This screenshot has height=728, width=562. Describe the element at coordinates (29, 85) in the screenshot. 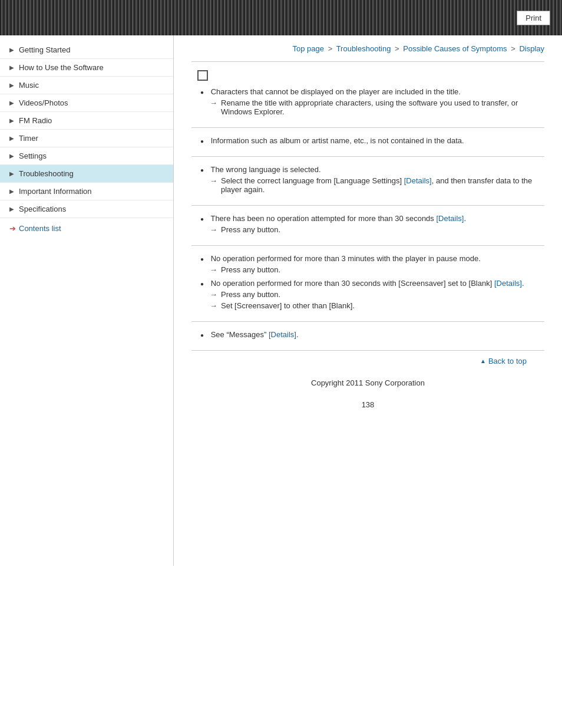

I see `sidebar-item-label: Music` at that location.